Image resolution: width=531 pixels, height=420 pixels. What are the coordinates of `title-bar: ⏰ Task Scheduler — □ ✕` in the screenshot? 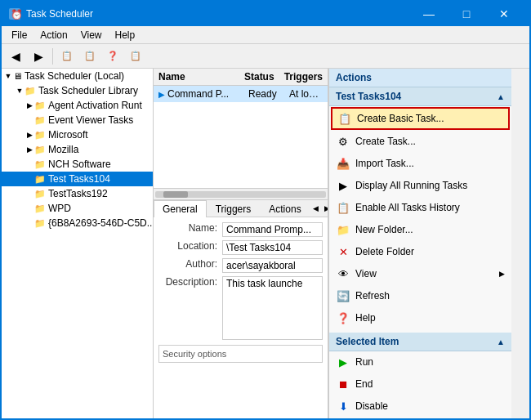 It's located at (266, 14).